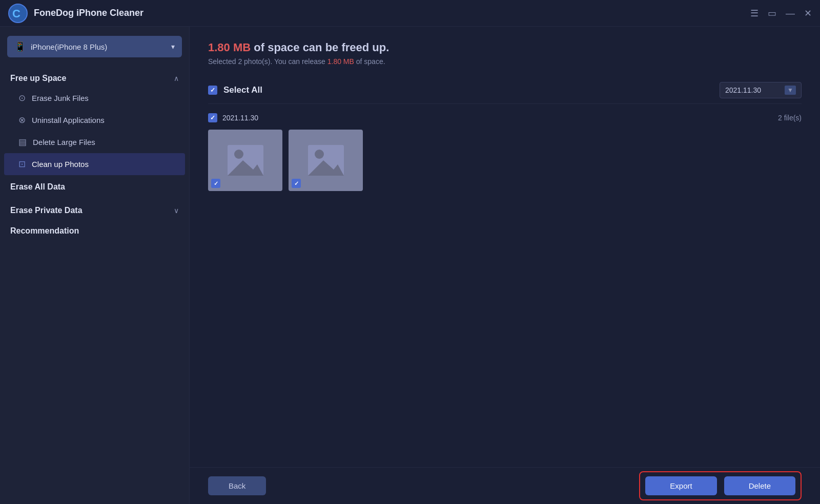  What do you see at coordinates (173, 47) in the screenshot?
I see `device-chevron-icon: ▾` at bounding box center [173, 47].